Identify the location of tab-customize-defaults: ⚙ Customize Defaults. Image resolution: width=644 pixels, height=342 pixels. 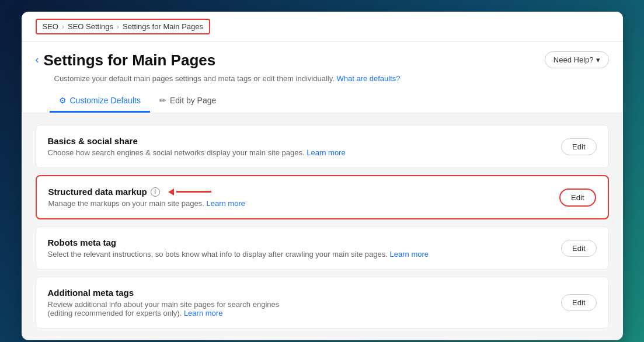
(100, 102).